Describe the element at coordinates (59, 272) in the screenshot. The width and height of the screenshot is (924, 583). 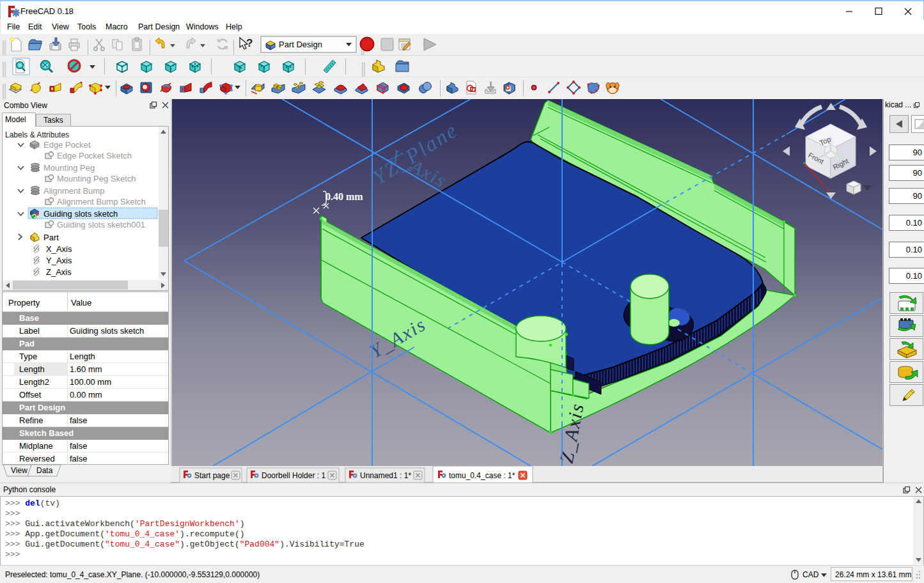
I see `svg-text: Z_Axis` at that location.